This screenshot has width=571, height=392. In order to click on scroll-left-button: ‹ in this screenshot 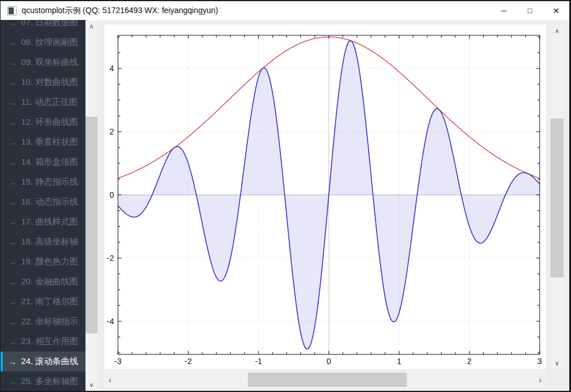, I will do `click(110, 379)`.